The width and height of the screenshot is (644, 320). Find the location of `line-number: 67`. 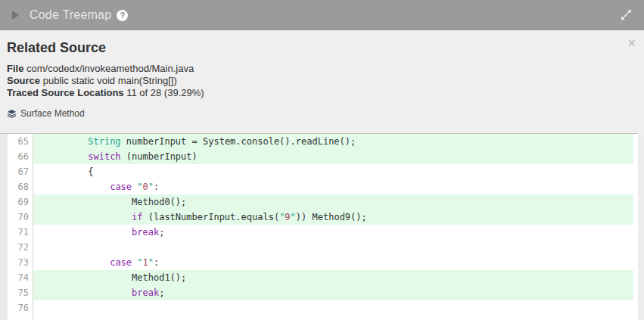

line-number: 67 is located at coordinates (20, 172).